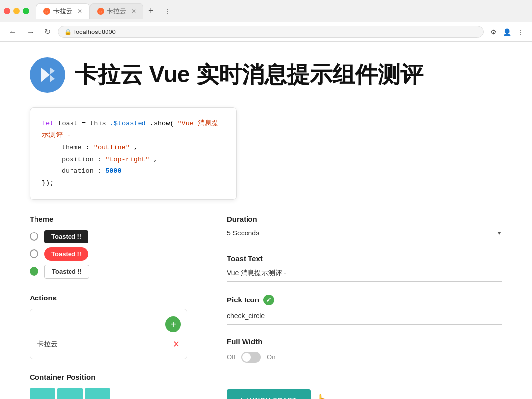 The height and width of the screenshot is (399, 532). Describe the element at coordinates (17, 11) in the screenshot. I see `window-controls` at that location.